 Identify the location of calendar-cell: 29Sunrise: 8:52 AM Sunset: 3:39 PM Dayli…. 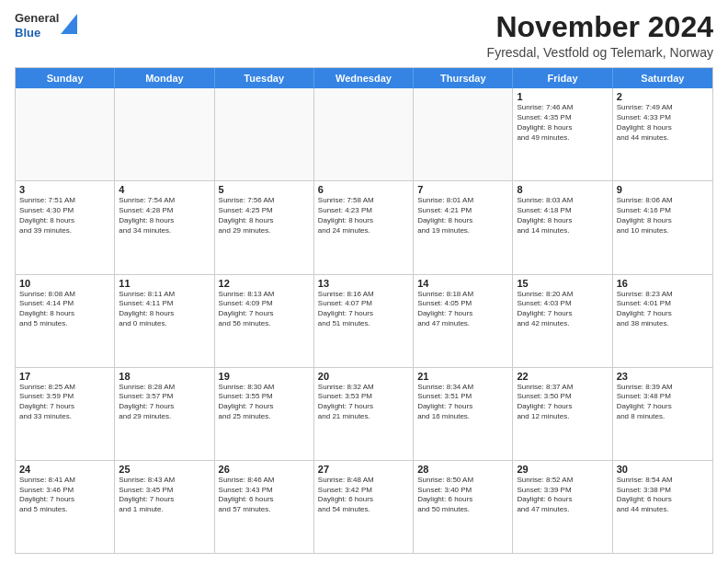
(563, 507).